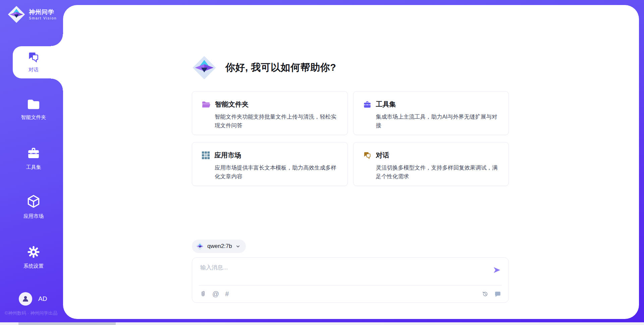 The image size is (644, 325). Describe the element at coordinates (32, 14) in the screenshot. I see `app-logo: 神州问学 Smart Vision` at that location.